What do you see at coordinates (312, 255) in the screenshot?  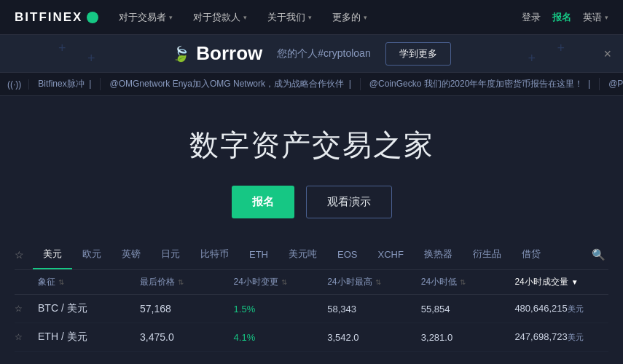 I see `market-tabs: ☆ 美元 欧元 英镑 日元 比特币 ETH 美元吨 EOS XCHF 换热器 衍…` at bounding box center [312, 255].